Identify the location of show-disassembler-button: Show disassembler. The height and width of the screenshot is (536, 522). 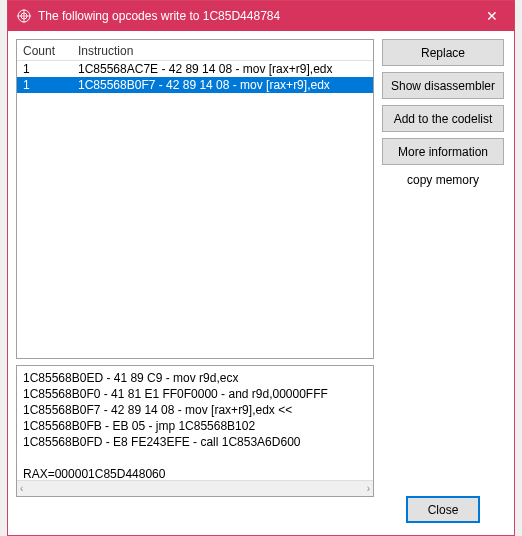
(443, 86).